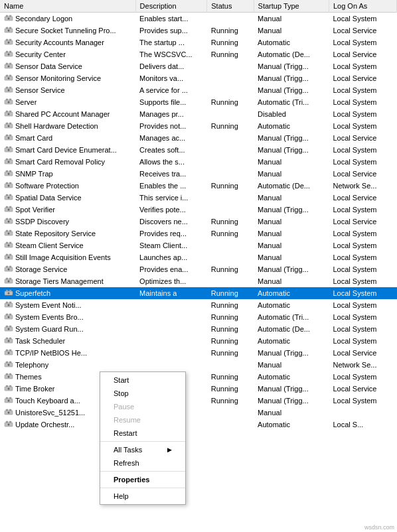 Image resolution: width=397 pixels, height=532 pixels. What do you see at coordinates (362, 7) in the screenshot?
I see `col-logon: Log On As` at bounding box center [362, 7].